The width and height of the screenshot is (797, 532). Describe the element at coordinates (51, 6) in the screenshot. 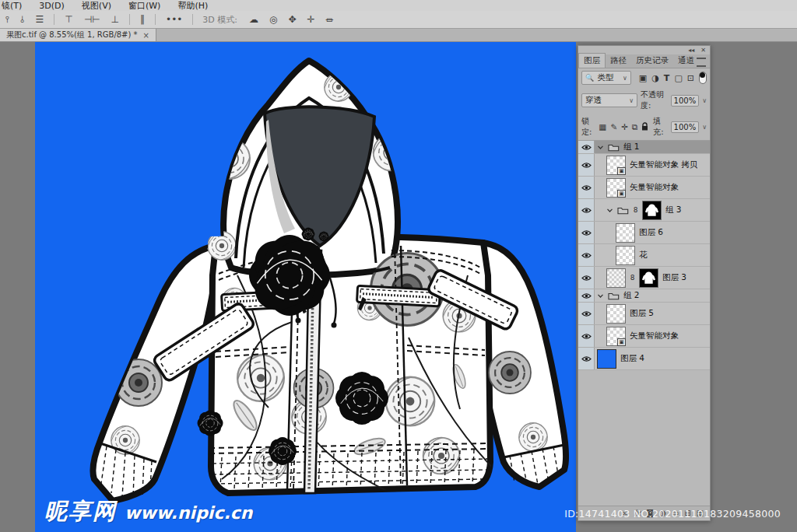

I see `menu-3d: 3D(D)` at that location.